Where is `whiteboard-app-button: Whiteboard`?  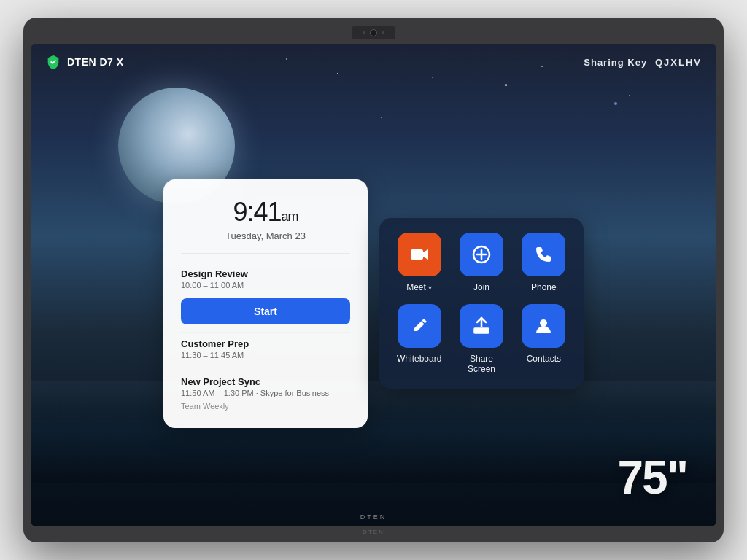
whiteboard-app-button: Whiteboard is located at coordinates (419, 339).